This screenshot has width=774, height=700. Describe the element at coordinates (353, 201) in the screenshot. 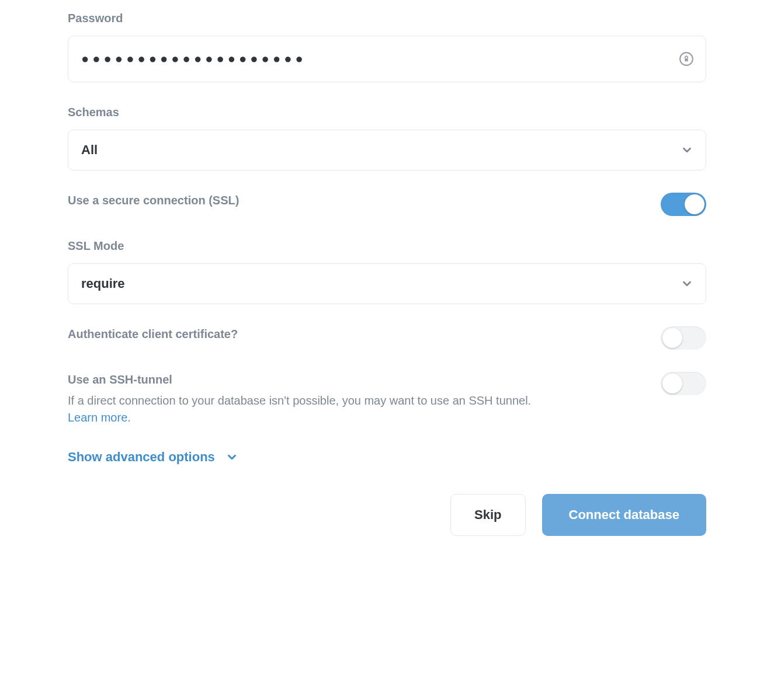

I see `ssl-label: Use a secure connection (SSL)` at that location.